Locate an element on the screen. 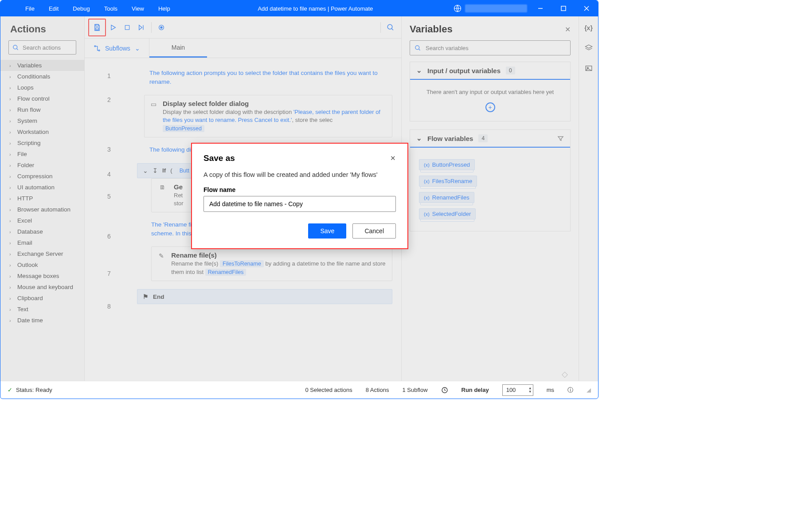  status-actions: 8 Actions is located at coordinates (378, 390).